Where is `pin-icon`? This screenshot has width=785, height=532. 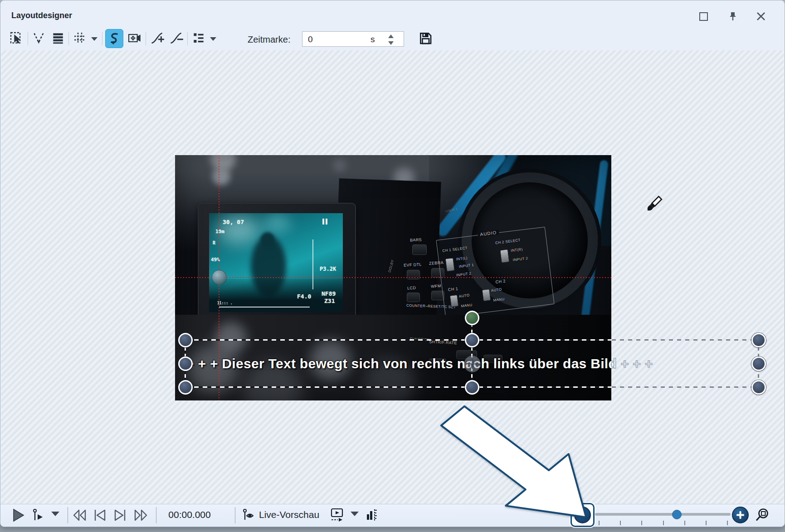
pin-icon is located at coordinates (733, 16).